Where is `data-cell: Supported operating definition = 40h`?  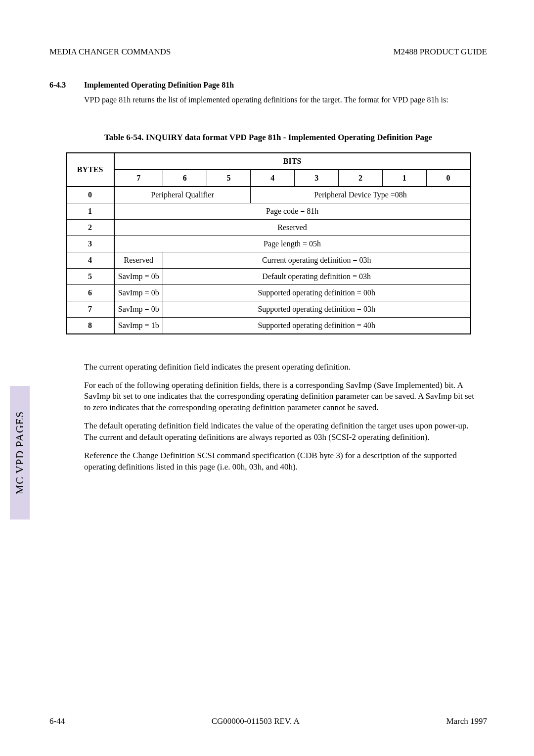 data-cell: Supported operating definition = 40h is located at coordinates (316, 326).